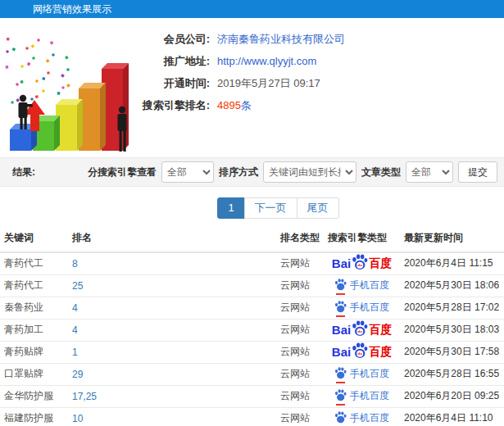 The width and height of the screenshot is (504, 426). I want to click on title-bar: 网络营销效果展示, so click(252, 9).